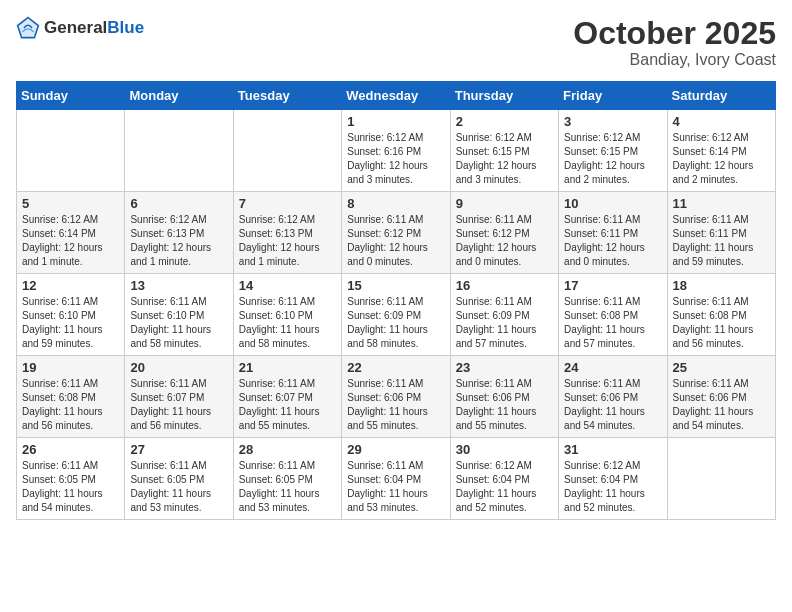  I want to click on day-info: Sunrise: 6:12 AM Sunset: 6:16 PM Dayligh…, so click(396, 159).